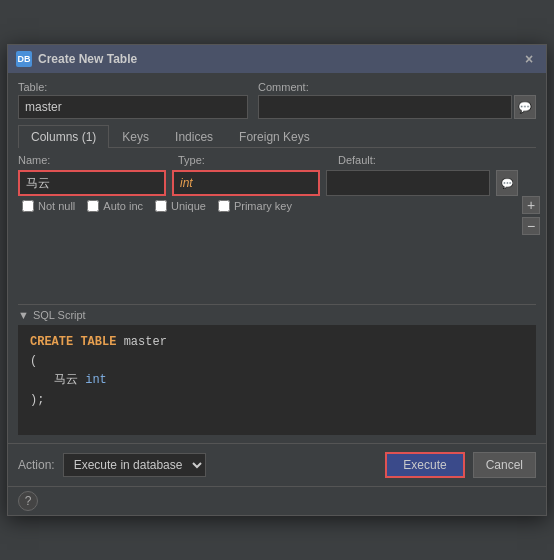 The image size is (554, 560). I want to click on col-default-button: 💬, so click(507, 183).